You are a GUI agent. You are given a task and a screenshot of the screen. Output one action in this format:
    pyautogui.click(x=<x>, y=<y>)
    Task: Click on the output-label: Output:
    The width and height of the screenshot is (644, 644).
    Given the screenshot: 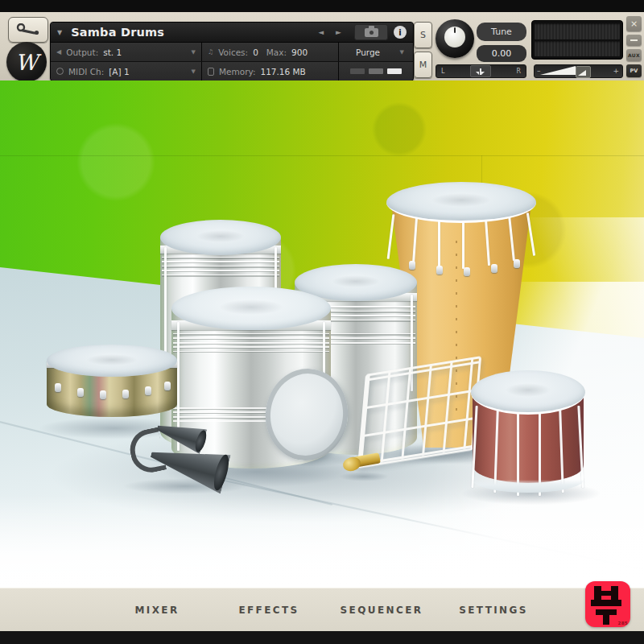 What is the action you would take?
    pyautogui.click(x=82, y=52)
    